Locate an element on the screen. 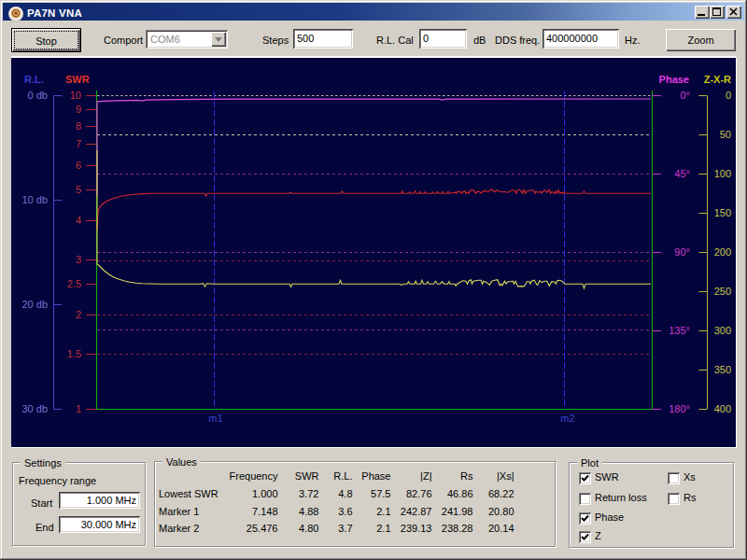  svg-text: 20 db is located at coordinates (35, 304).